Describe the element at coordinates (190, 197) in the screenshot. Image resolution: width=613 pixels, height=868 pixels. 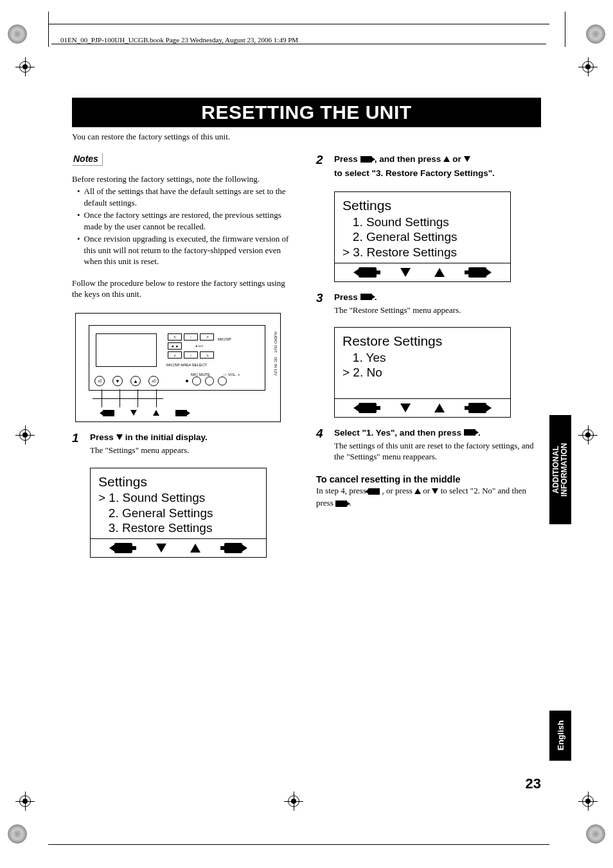
I see `note-item: All of the settings that have the defaul…` at that location.